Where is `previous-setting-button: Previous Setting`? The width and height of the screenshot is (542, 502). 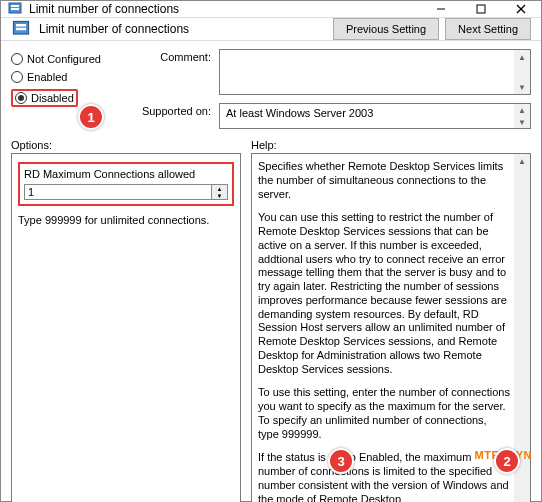 previous-setting-button: Previous Setting is located at coordinates (386, 29).